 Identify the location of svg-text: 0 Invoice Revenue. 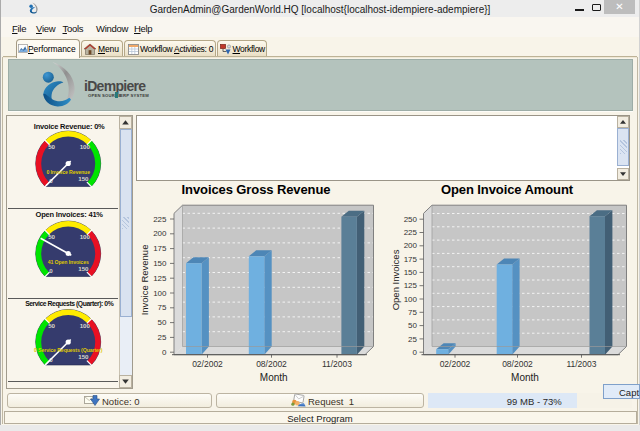
(68, 172).